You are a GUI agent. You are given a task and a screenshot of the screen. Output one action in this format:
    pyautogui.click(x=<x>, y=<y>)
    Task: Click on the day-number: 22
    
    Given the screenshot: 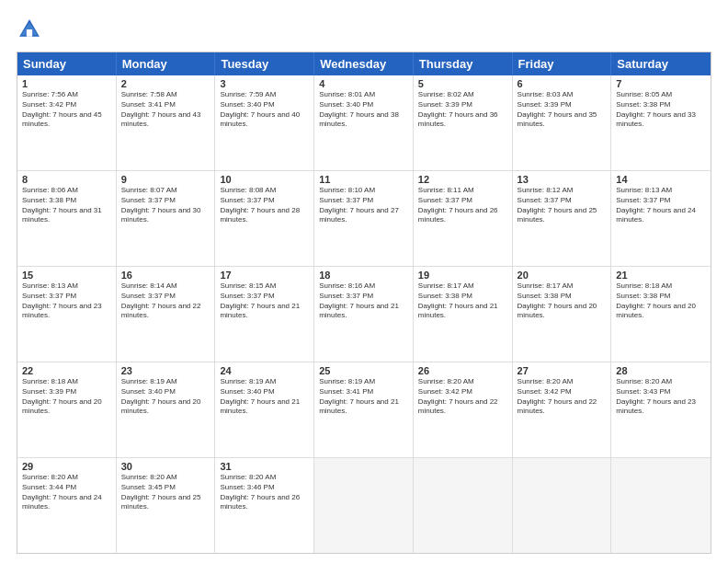 What is the action you would take?
    pyautogui.click(x=66, y=371)
    